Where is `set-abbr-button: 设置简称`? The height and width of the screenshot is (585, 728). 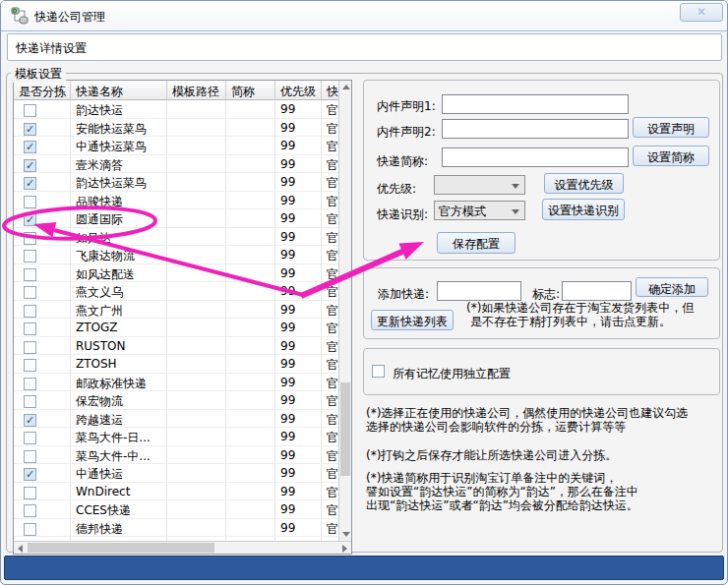
set-abbr-button: 设置简称 is located at coordinates (671, 155).